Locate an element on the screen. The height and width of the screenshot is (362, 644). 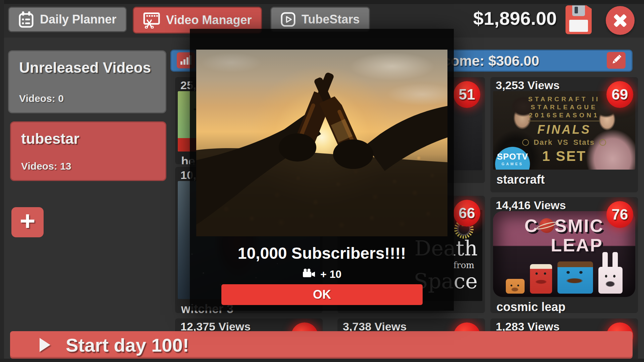
planet-icon is located at coordinates (547, 226).